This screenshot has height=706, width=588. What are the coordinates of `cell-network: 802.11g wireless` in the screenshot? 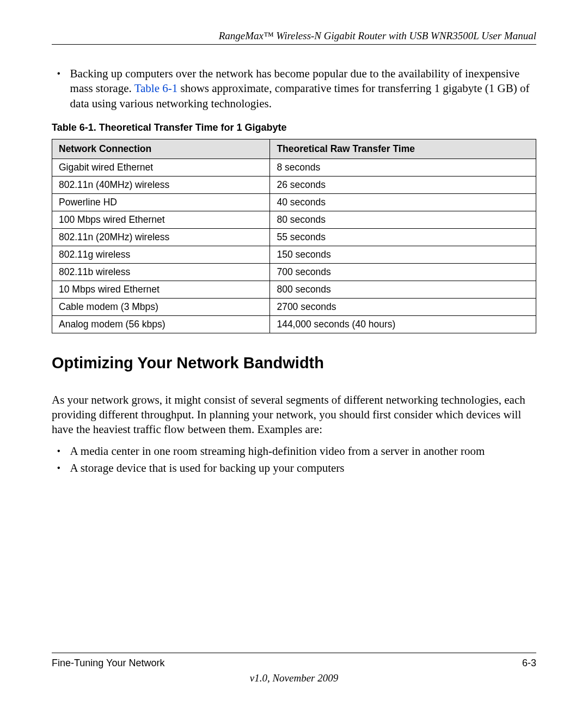 It's located at (161, 254).